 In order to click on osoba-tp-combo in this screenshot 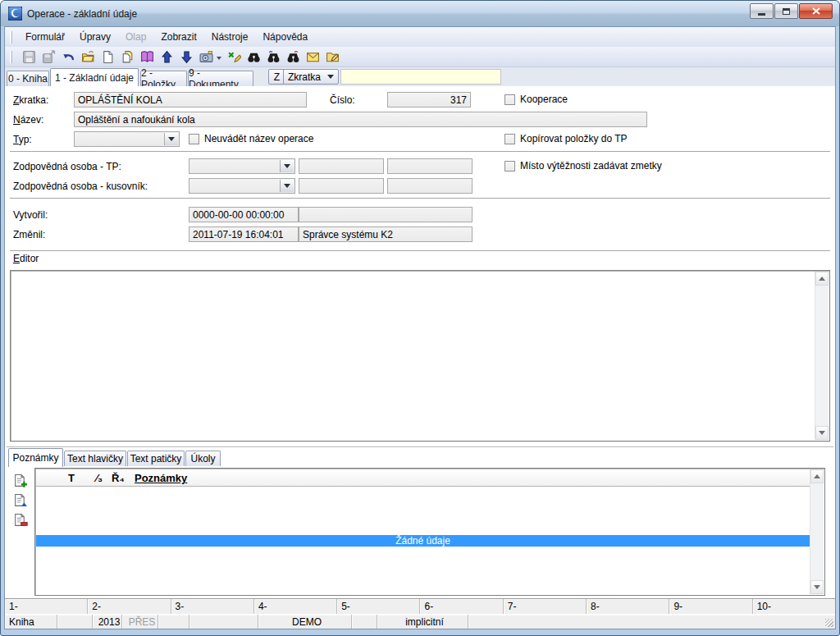, I will do `click(242, 166)`.